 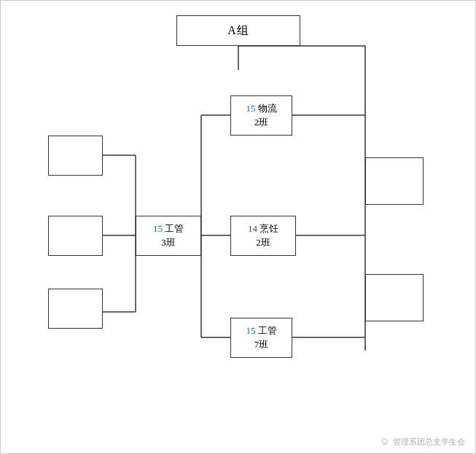 I want to click on watermark-icon: ☺, so click(x=385, y=442).